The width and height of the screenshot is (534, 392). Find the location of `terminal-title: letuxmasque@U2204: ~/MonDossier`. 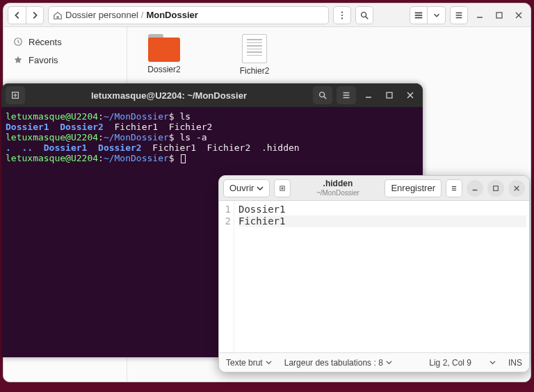

terminal-title: letuxmasque@U2204: ~/MonDossier is located at coordinates (169, 96).